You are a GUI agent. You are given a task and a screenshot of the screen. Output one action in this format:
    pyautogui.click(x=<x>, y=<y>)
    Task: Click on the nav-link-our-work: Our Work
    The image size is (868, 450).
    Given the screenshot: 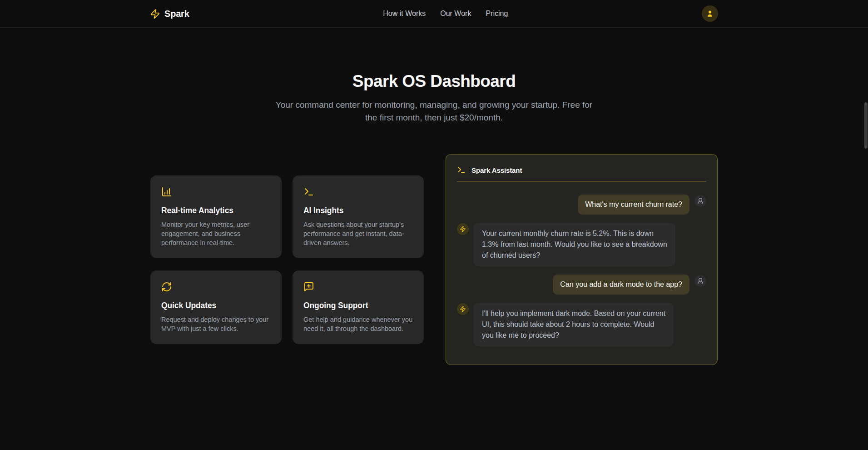 What is the action you would take?
    pyautogui.click(x=456, y=14)
    